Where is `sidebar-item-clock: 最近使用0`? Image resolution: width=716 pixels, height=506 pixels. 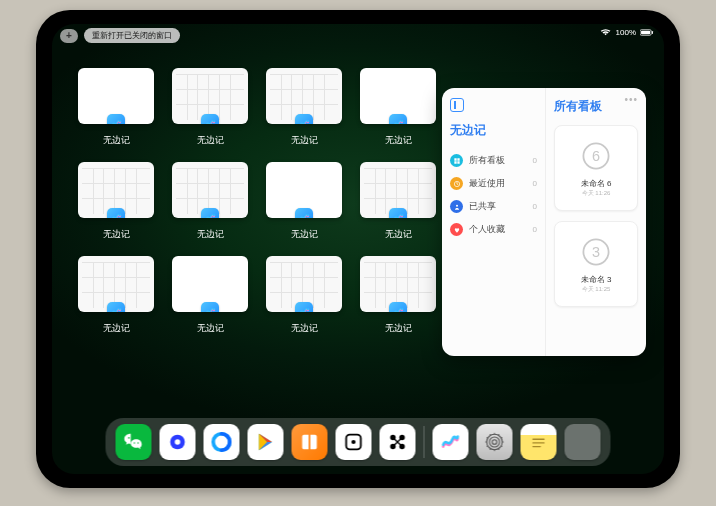
sidebar-item-clock: 最近使用0 is located at coordinates (494, 184).